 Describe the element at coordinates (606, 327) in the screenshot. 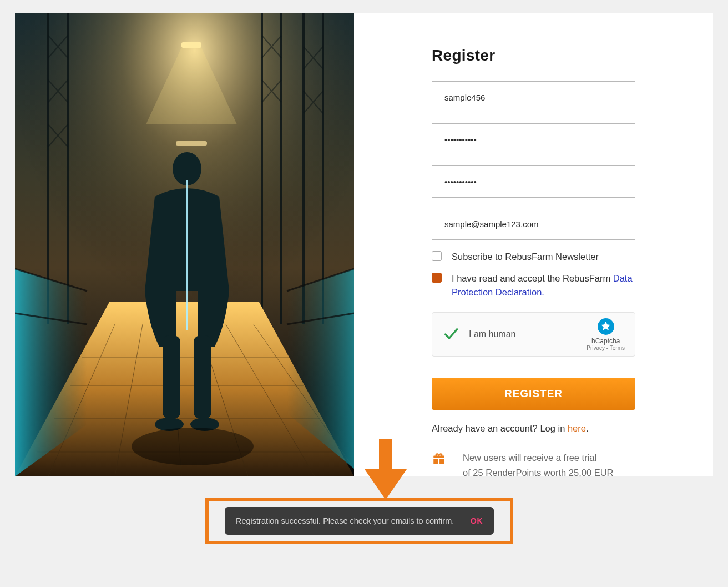

I see `hcaptcha-logo-icon` at that location.